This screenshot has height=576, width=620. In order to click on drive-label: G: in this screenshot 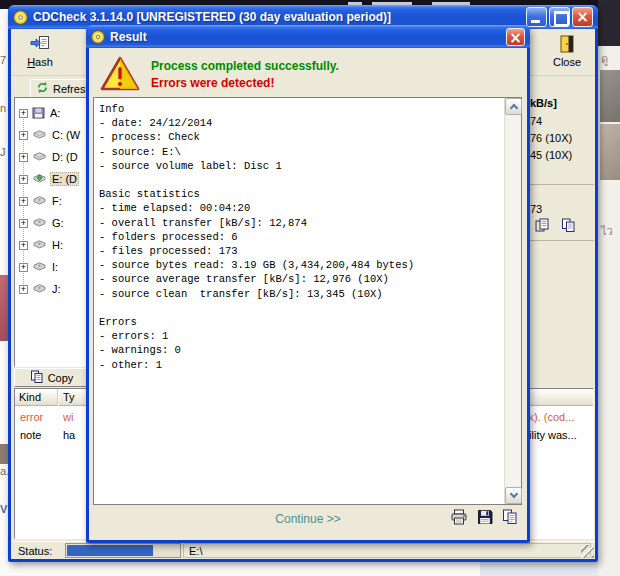, I will do `click(58, 223)`.